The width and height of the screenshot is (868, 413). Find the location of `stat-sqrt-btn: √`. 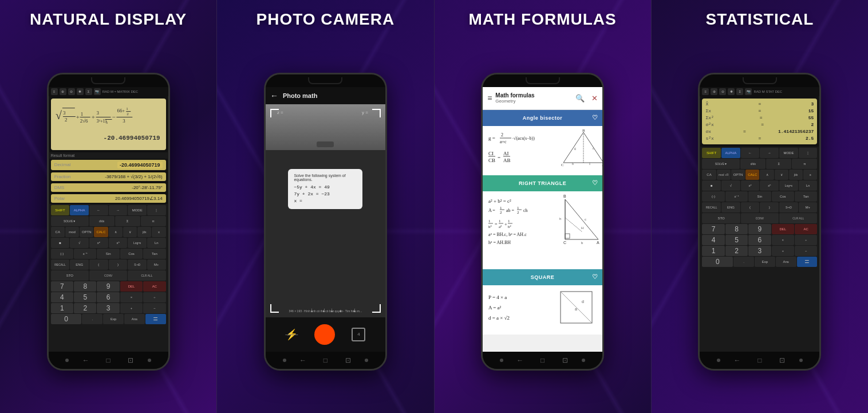

stat-sqrt-btn: √ is located at coordinates (731, 186).